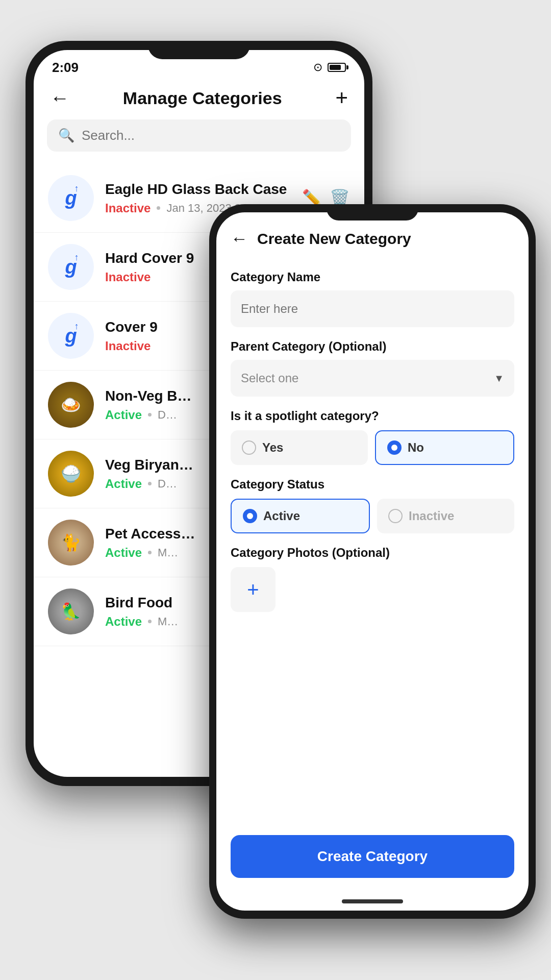 The image size is (551, 980). Describe the element at coordinates (394, 448) in the screenshot. I see `radio-circle-no` at that location.